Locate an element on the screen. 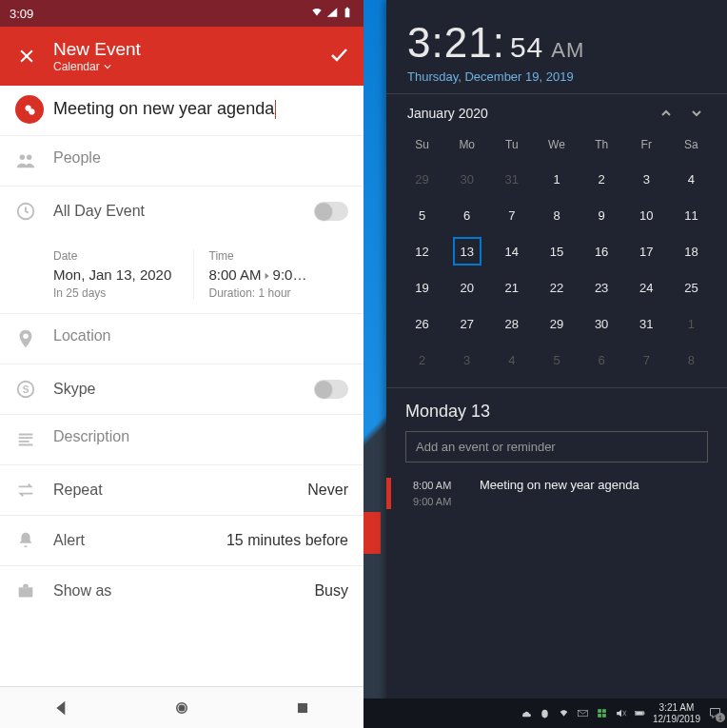 The image size is (727, 728). calendar-day: 27 is located at coordinates (466, 324).